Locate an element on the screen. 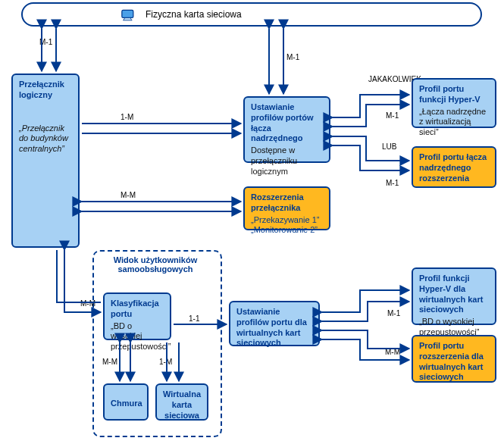  cloud-box: Chmura is located at coordinates (126, 402).